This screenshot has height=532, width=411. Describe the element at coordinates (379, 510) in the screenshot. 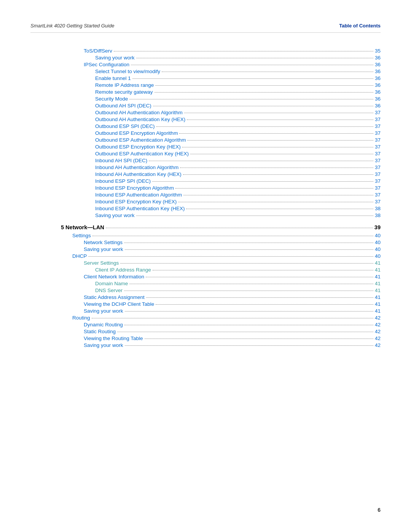

I see `page-number: 6` at that location.